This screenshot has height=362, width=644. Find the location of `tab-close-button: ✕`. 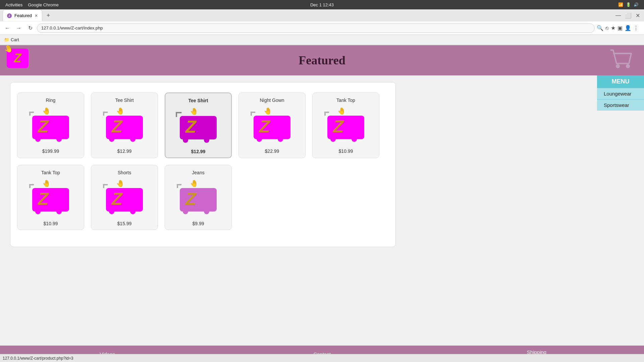

tab-close-button: ✕ is located at coordinates (36, 16).